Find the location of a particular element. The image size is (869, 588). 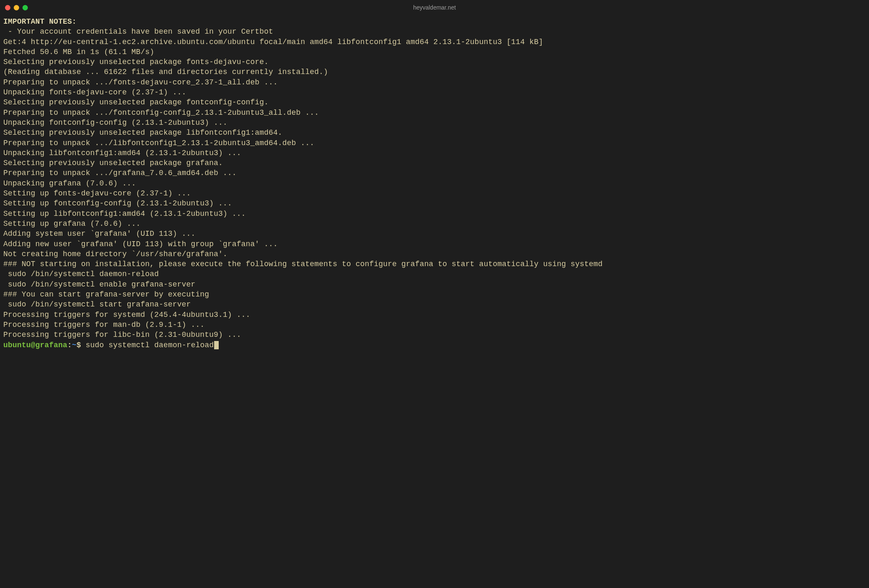

command-input: sudo systemctl daemon-reload is located at coordinates (150, 345).